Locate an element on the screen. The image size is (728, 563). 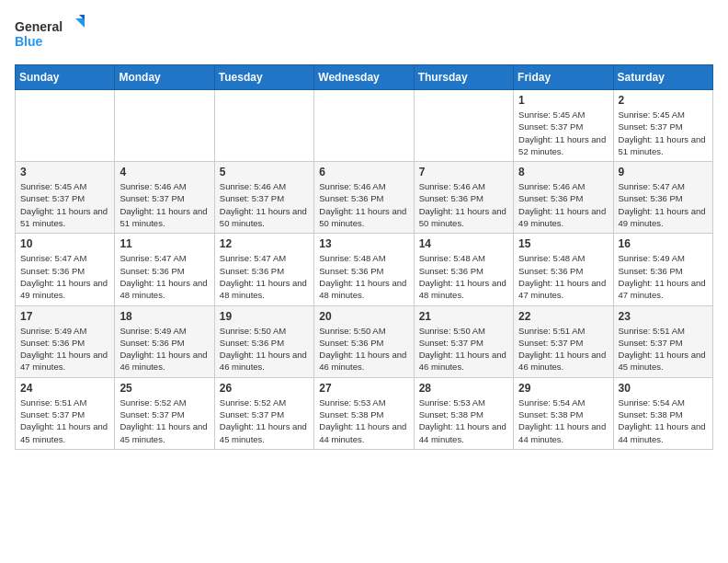
day-number: 18 is located at coordinates (164, 316).